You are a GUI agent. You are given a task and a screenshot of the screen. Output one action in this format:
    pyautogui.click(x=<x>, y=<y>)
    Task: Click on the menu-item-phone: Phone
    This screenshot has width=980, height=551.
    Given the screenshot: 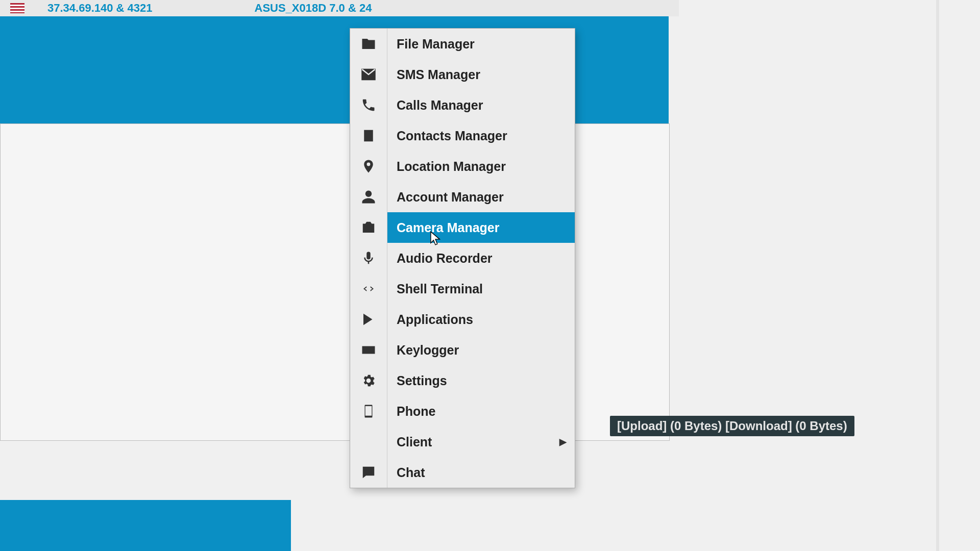 What is the action you would take?
    pyautogui.click(x=462, y=411)
    